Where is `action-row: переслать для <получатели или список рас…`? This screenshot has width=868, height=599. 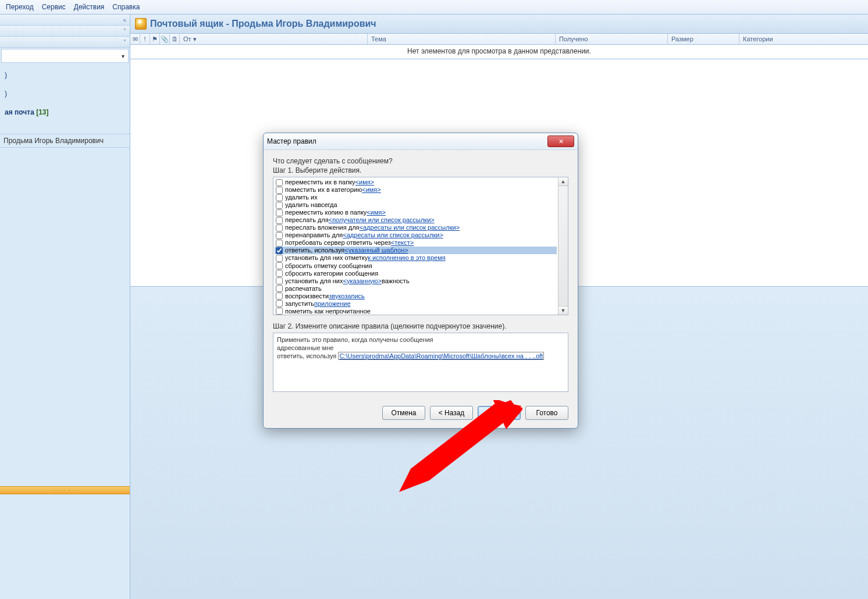 action-row: переслать для <получатели или список рас… is located at coordinates (415, 220).